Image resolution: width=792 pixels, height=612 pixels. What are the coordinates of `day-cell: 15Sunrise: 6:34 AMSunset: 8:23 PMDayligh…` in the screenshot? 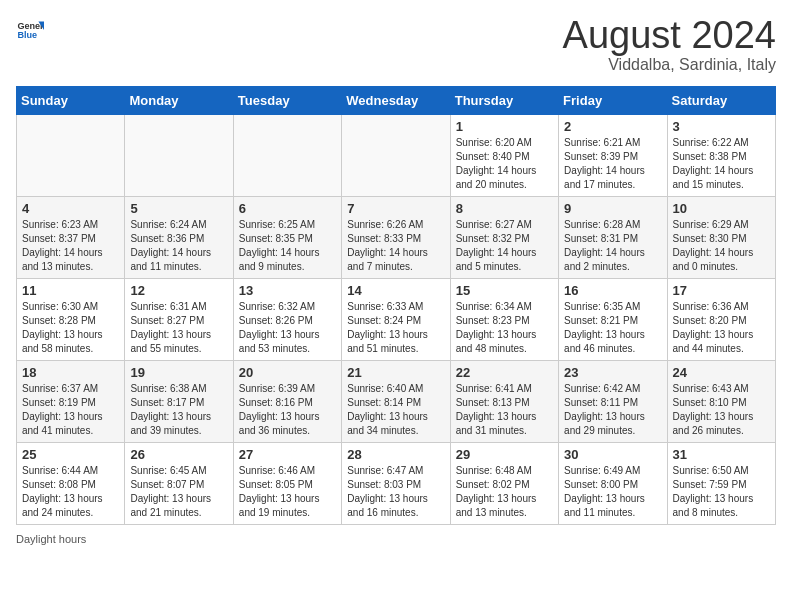 It's located at (504, 320).